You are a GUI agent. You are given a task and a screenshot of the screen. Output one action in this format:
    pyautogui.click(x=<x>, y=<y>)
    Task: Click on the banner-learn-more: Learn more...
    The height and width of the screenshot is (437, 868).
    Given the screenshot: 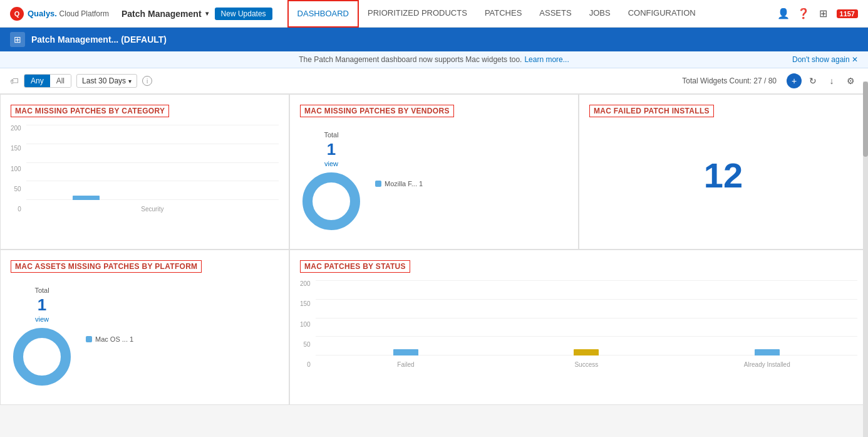 What is the action you would take?
    pyautogui.click(x=546, y=60)
    